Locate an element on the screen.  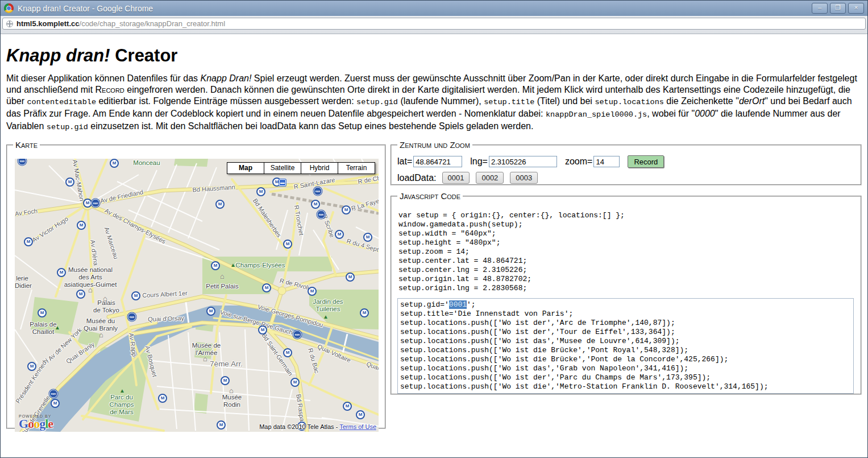
lat-input is located at coordinates (438, 162).